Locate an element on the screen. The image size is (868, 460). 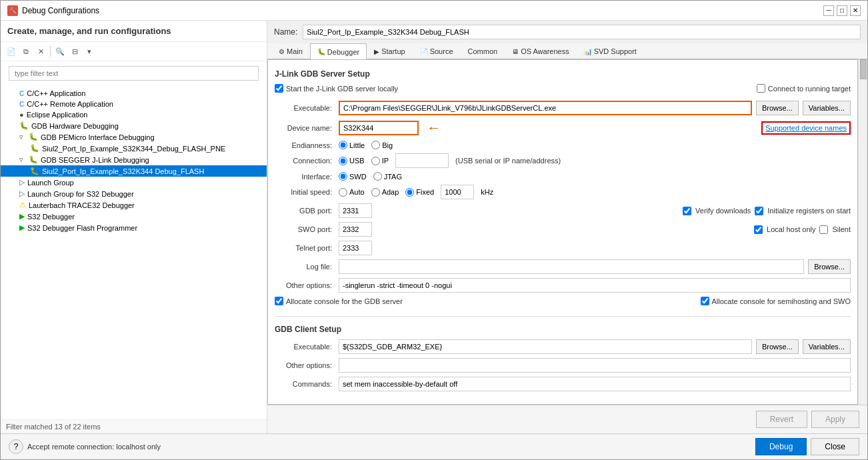
tree-item-gdb-segger: ▿ 🐛 GDB SEGGER J-Link Debugging is located at coordinates (133, 160).